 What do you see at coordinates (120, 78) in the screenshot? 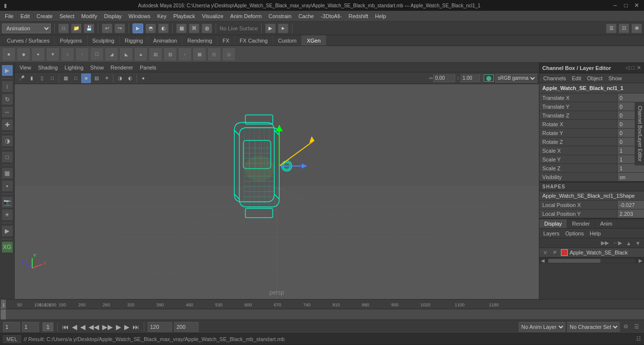
I see `vp-shadow-btn: ◑` at bounding box center [120, 78].